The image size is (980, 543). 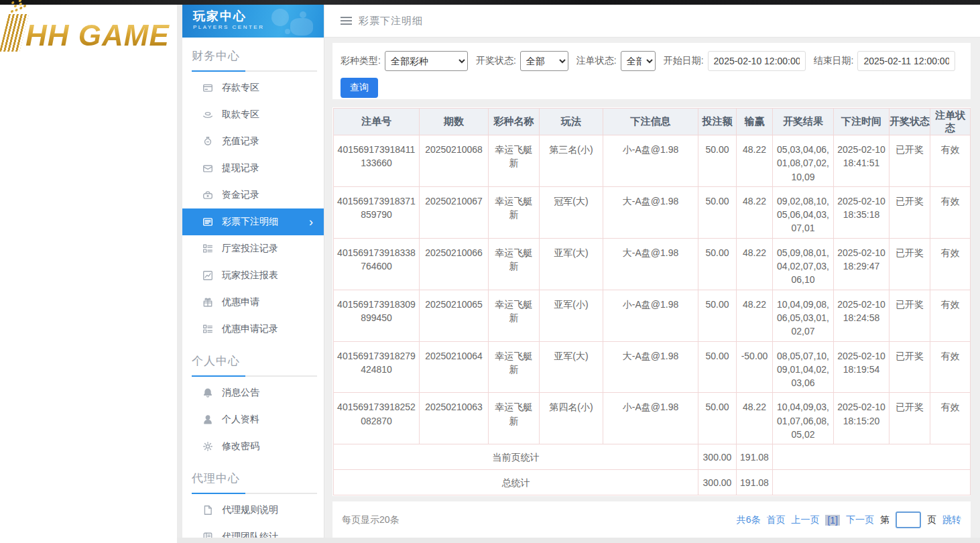 What do you see at coordinates (12, 11) in the screenshot?
I see `logo-dots-icon` at bounding box center [12, 11].